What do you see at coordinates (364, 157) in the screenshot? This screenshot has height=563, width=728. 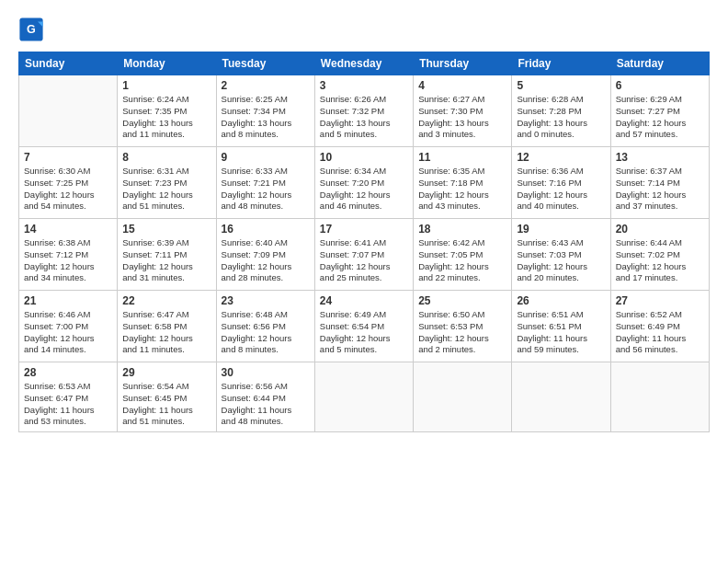 I see `day-number: 10` at bounding box center [364, 157].